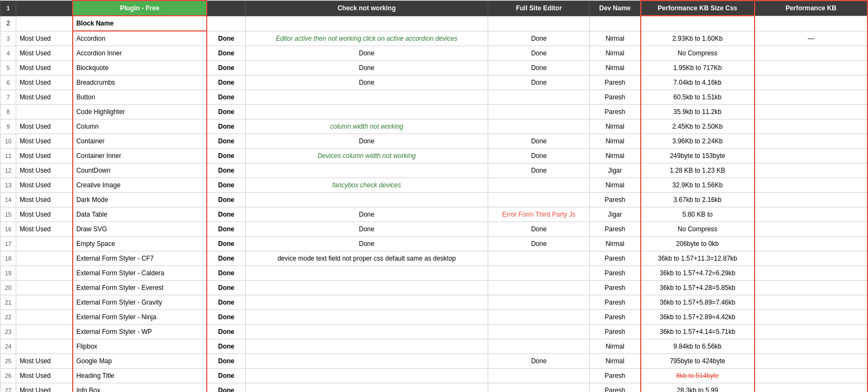  What do you see at coordinates (140, 39) in the screenshot?
I see `block-name: Accordion` at bounding box center [140, 39].